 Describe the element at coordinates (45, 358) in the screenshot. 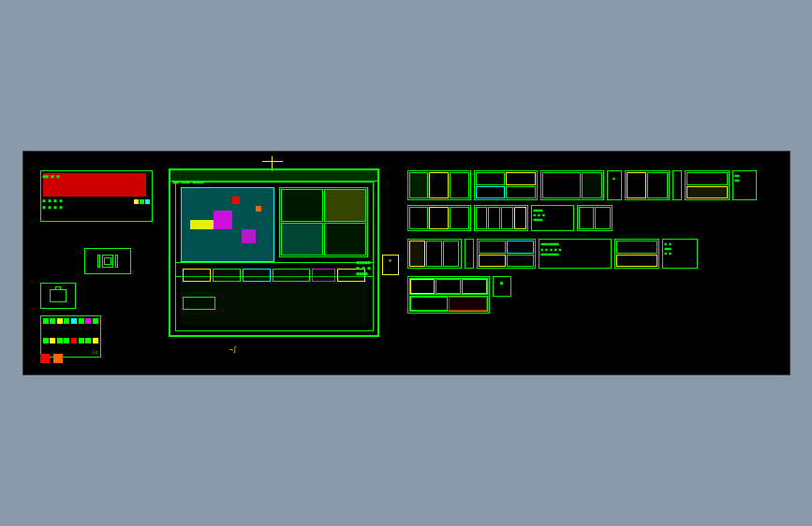

I see `dot-red` at that location.